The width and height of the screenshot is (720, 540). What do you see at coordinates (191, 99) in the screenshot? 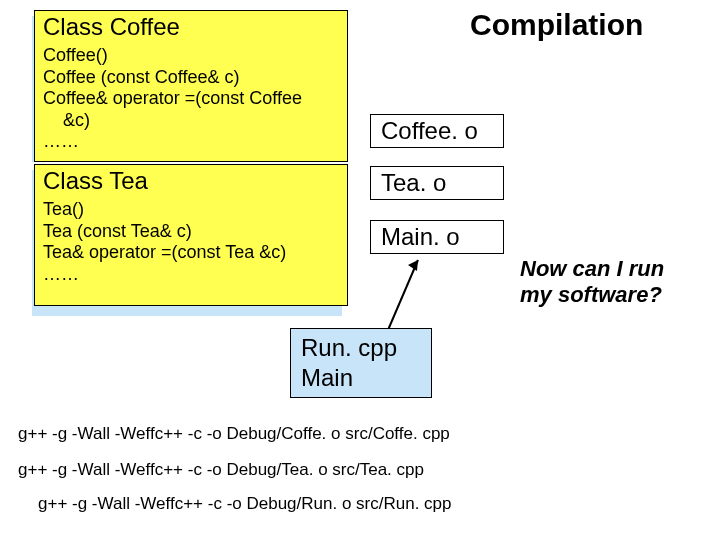
I see `class-coffee-members: Coffee() Coffee (const Coffee& c) Coffee…` at bounding box center [191, 99].